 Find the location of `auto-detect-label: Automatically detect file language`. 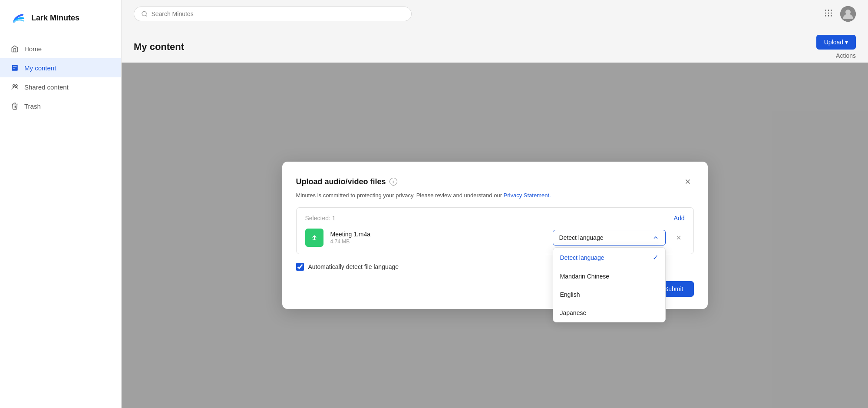

auto-detect-label: Automatically detect file language is located at coordinates (353, 267).